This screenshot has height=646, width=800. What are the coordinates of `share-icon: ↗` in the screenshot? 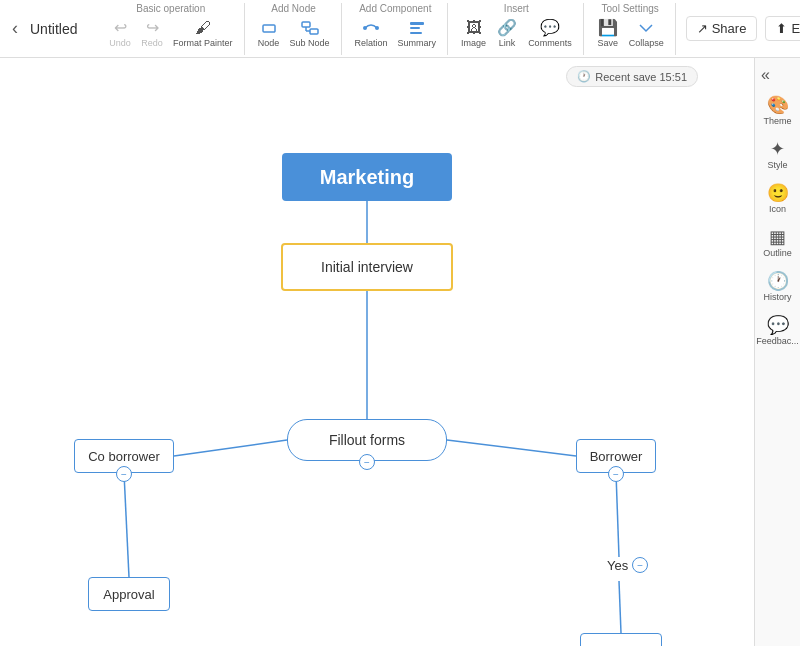 It's located at (702, 28).